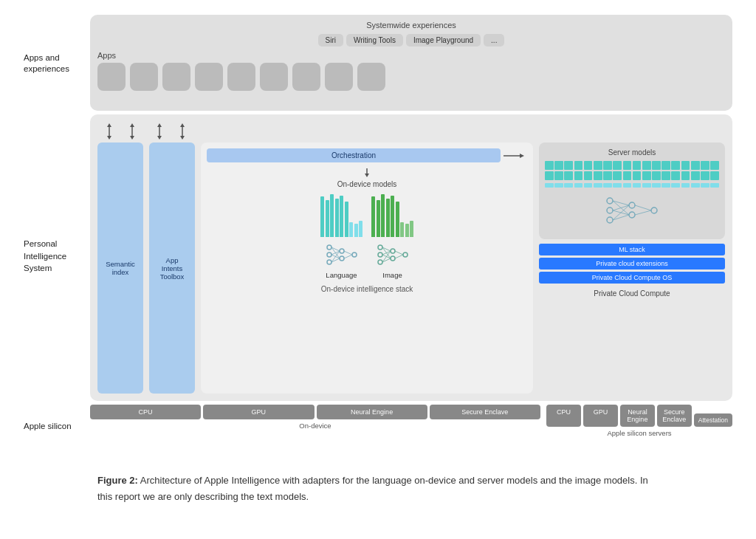 The height and width of the screenshot is (539, 756). What do you see at coordinates (315, 430) in the screenshot?
I see `ondevice-silicon: CPU GPU Neural Engine Secure Enclave On-…` at bounding box center [315, 430].